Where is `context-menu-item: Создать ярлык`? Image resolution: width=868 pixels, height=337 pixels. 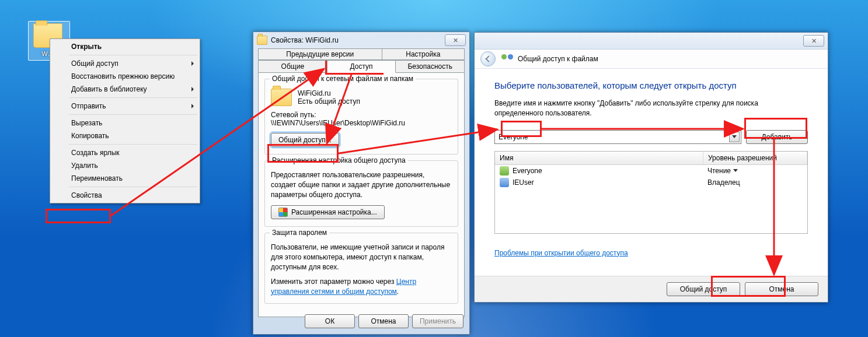
context-menu-item: Создать ярлык is located at coordinates (125, 153).